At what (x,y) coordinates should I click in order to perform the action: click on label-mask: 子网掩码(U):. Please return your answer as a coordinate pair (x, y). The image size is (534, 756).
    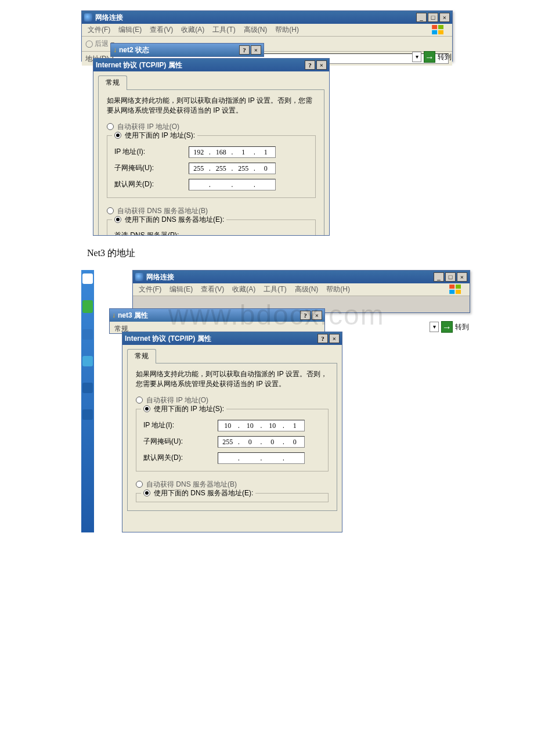
    Looking at the image, I should click on (149, 168).